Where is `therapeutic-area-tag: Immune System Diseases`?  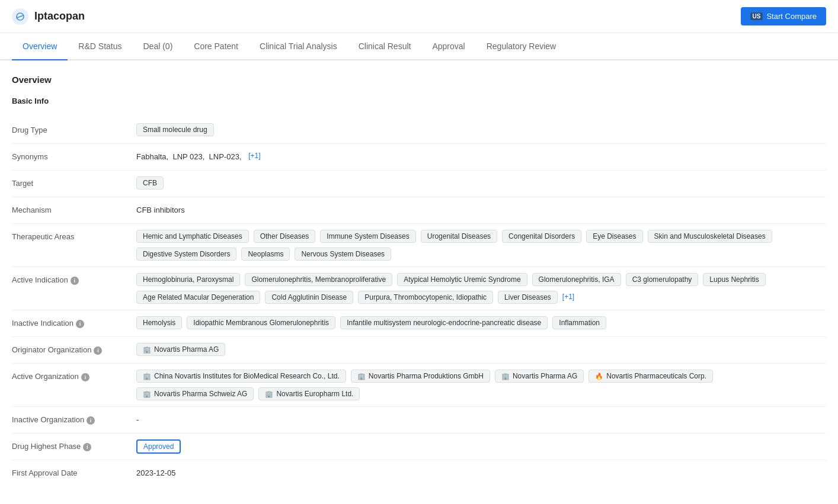 therapeutic-area-tag: Immune System Diseases is located at coordinates (367, 236).